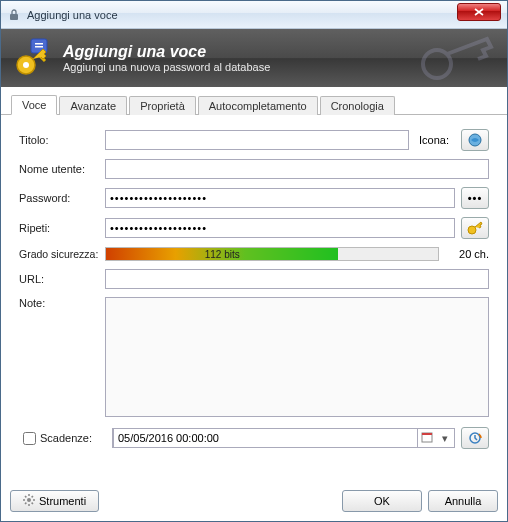  I want to click on header-subtitle: Aggiungi una nuova password al database, so click(166, 67).